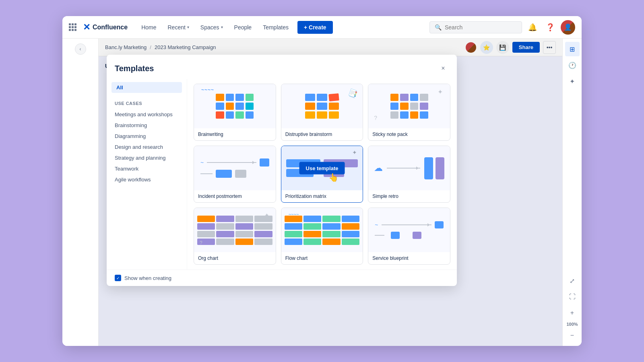 The height and width of the screenshot is (362, 644). What do you see at coordinates (572, 65) in the screenshot?
I see `clock-icon: 🕐` at bounding box center [572, 65].